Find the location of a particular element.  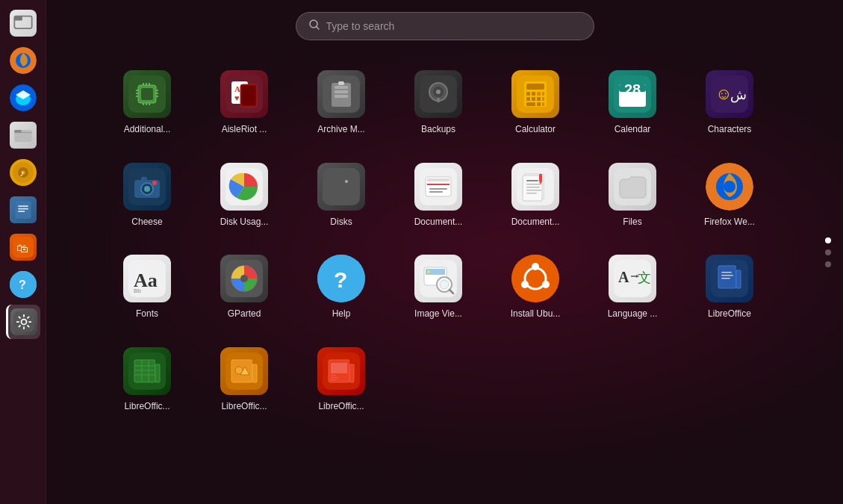

svg-text: ش is located at coordinates (738, 96).